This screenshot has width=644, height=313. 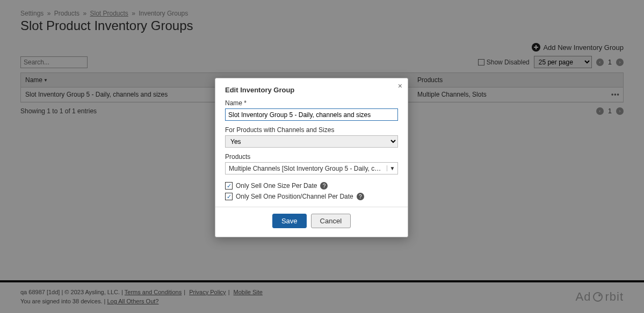 I want to click on name-label: Name *, so click(x=312, y=103).